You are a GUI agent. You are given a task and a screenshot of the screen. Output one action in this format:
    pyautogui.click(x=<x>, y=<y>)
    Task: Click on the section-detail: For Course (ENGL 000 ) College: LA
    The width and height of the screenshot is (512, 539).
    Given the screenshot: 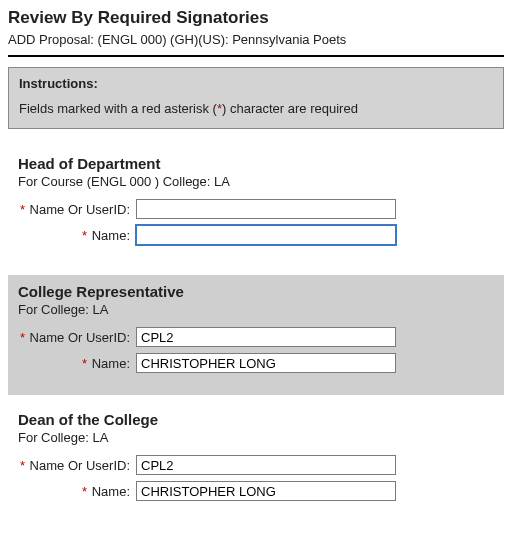 What is the action you would take?
    pyautogui.click(x=256, y=182)
    